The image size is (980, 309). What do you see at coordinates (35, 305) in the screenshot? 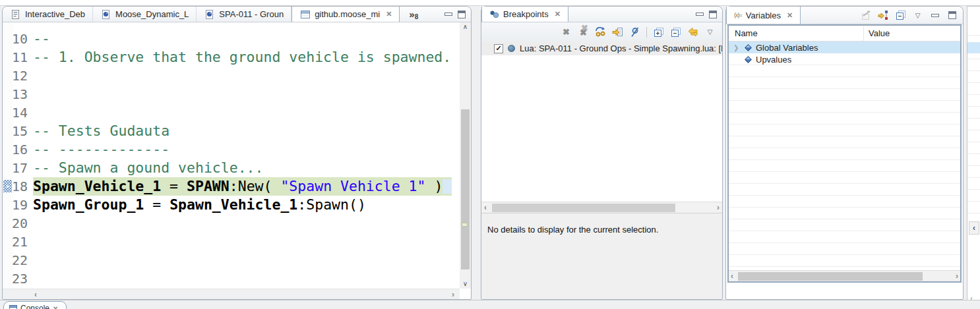
I see `tab-console: Console ✕` at bounding box center [35, 305].